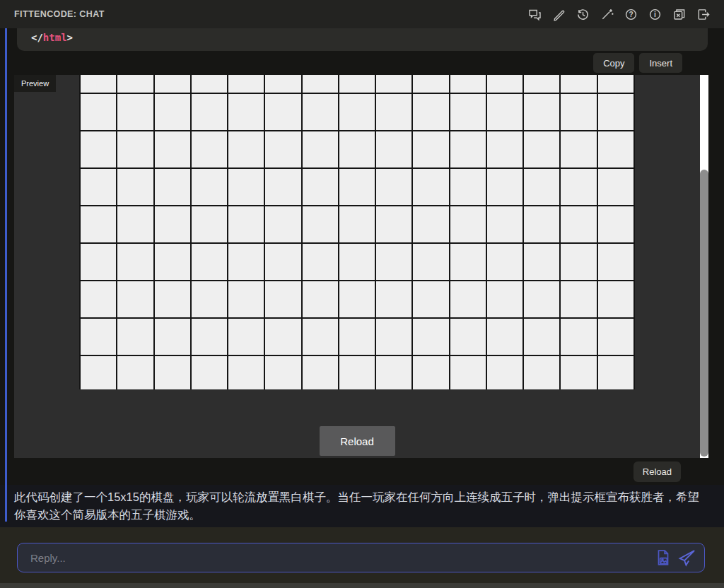 Image resolution: width=724 pixels, height=588 pixels. What do you see at coordinates (631, 14) in the screenshot?
I see `help-icon: ?` at bounding box center [631, 14].